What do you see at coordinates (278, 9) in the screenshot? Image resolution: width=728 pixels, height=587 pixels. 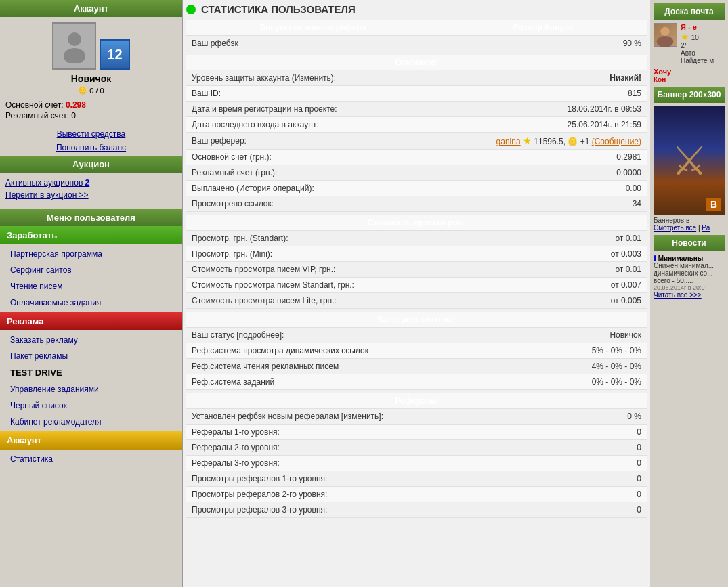 I see `page-title-text: СТАТИСТИКА ПОЛЬЗОВАТЕЛЯ` at bounding box center [278, 9].